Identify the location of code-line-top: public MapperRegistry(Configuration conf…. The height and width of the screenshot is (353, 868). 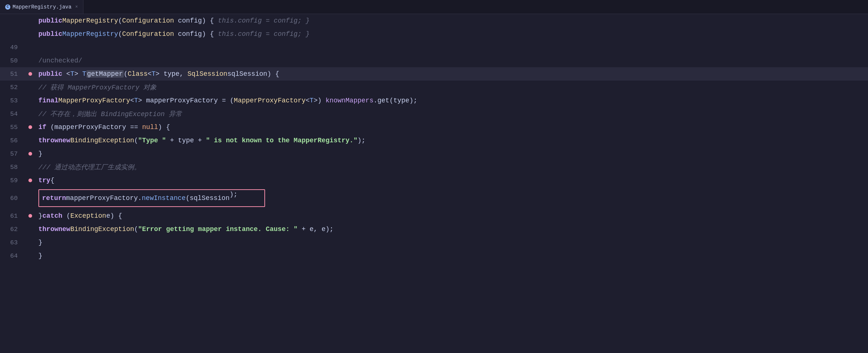
(434, 21).